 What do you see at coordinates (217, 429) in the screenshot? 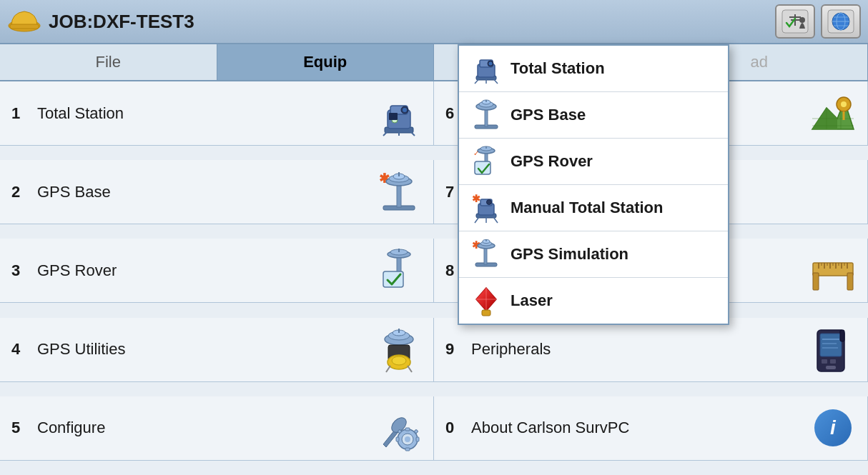
I see `menu-item-configure: 5 Configure` at bounding box center [217, 429].